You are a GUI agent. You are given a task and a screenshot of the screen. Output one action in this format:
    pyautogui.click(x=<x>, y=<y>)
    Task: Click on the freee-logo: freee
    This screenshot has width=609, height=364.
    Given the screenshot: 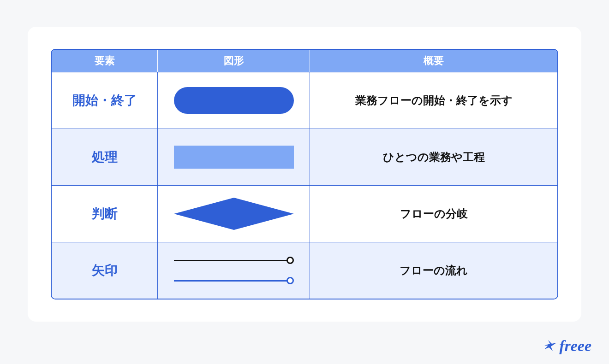 What is the action you would take?
    pyautogui.click(x=567, y=346)
    